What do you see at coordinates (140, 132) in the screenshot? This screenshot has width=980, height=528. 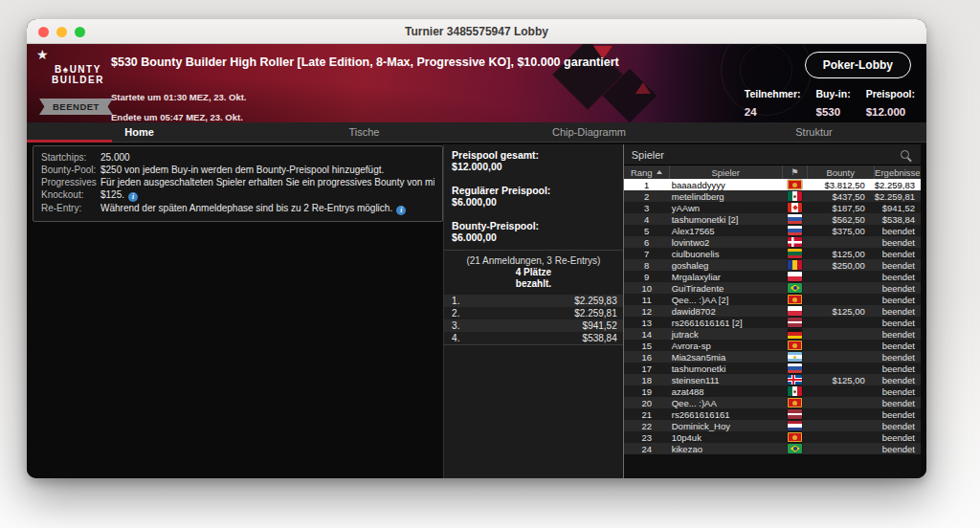 I see `tab: Home` at bounding box center [140, 132].